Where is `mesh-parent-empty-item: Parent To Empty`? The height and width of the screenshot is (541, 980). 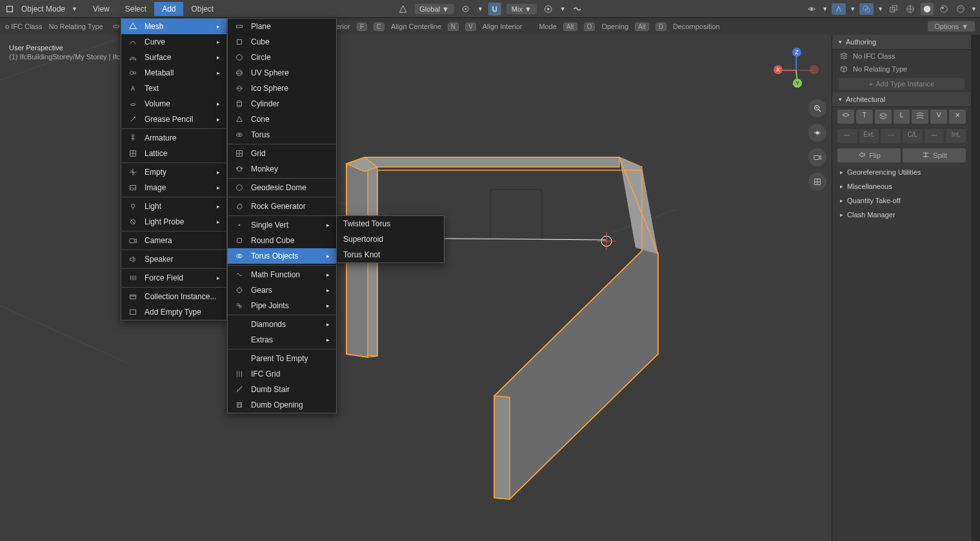
mesh-parent-empty-item: Parent To Empty is located at coordinates (282, 359).